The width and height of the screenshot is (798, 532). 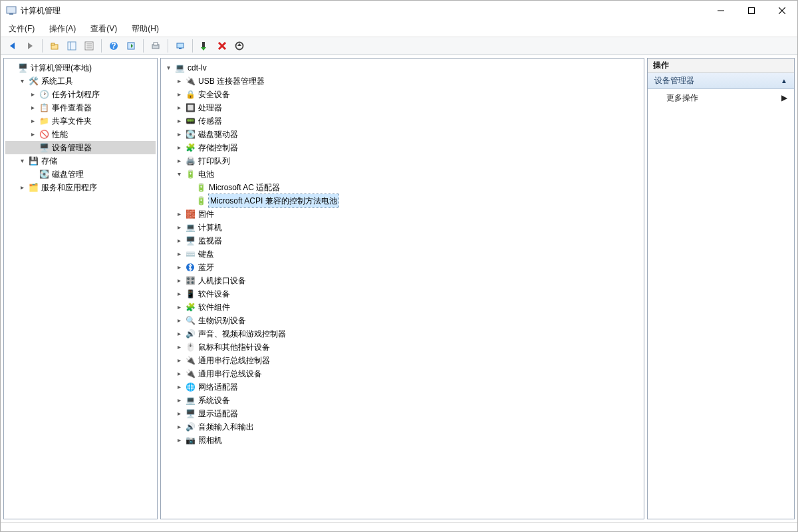 What do you see at coordinates (402, 254) in the screenshot?
I see `cat-keyboards: ▸⌨️键盘` at bounding box center [402, 254].